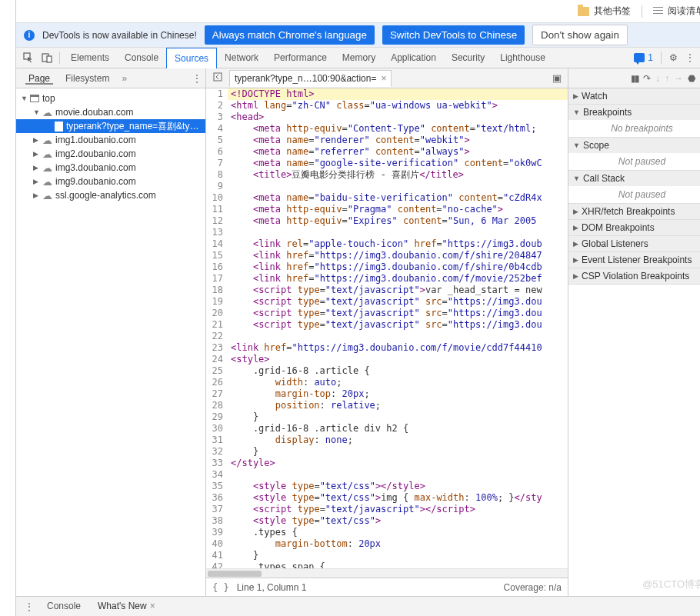 This screenshot has width=700, height=616. What do you see at coordinates (387, 314) in the screenshot?
I see `code-line: 20 <script type="text/javascript" src="h…` at bounding box center [387, 314].